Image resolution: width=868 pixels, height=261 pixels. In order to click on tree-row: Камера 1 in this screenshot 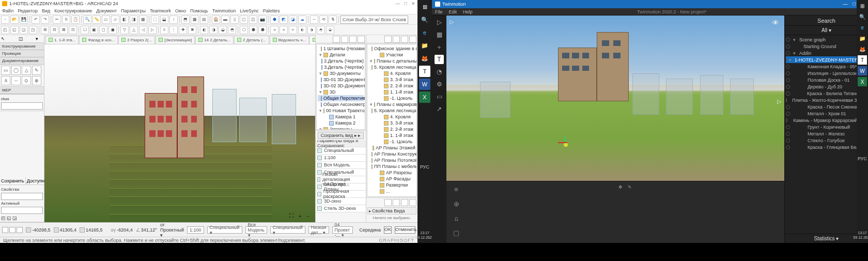, I will do `click(341, 117)`.